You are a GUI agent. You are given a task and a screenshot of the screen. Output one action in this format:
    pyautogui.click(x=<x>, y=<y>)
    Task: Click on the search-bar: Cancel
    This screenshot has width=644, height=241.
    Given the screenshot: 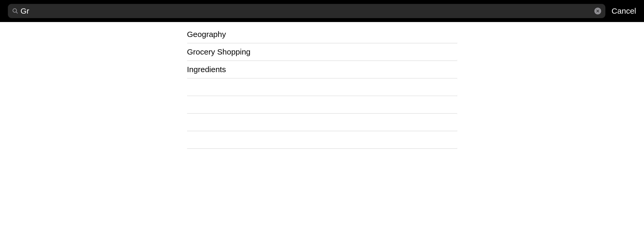 What is the action you would take?
    pyautogui.click(x=322, y=11)
    